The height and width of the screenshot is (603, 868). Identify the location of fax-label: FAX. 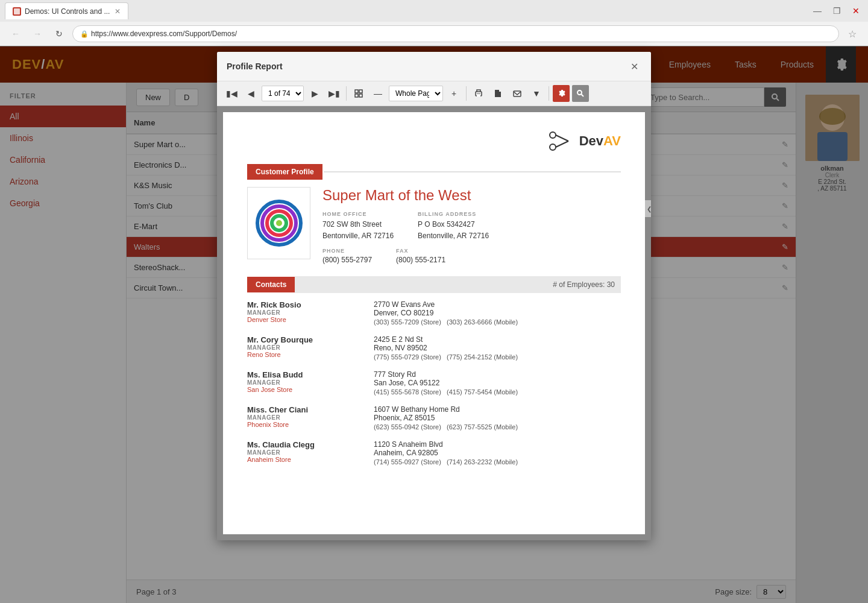
(421, 251).